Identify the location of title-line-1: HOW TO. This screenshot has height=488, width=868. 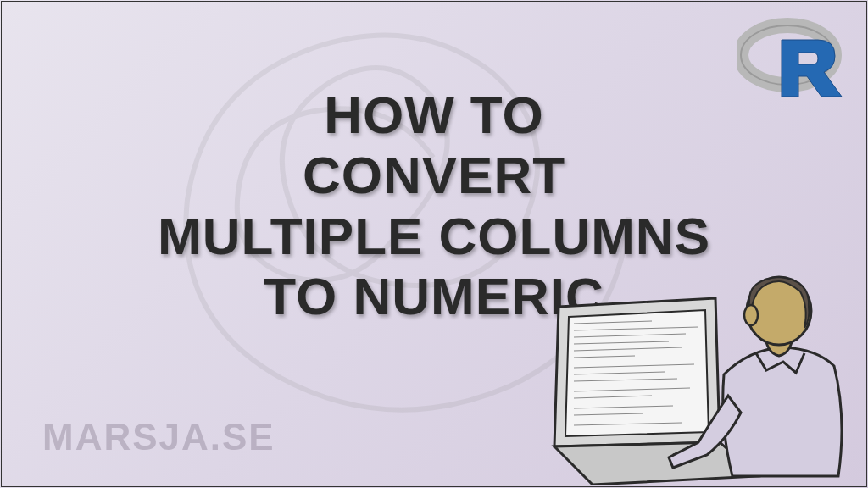
(434, 115).